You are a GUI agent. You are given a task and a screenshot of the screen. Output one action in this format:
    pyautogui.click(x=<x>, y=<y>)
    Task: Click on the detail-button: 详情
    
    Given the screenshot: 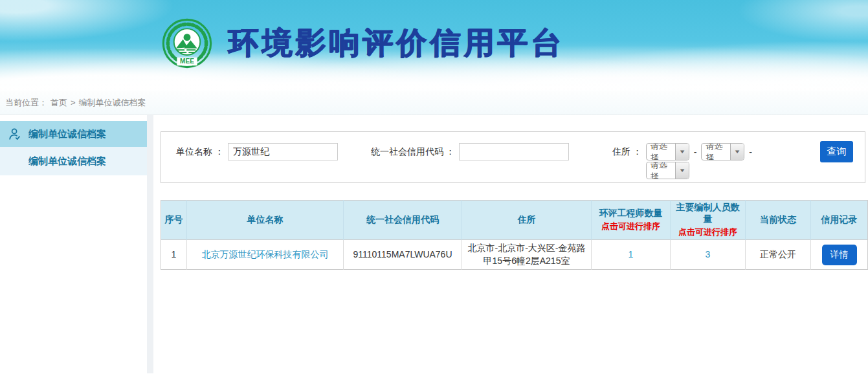 What is the action you would take?
    pyautogui.click(x=840, y=255)
    